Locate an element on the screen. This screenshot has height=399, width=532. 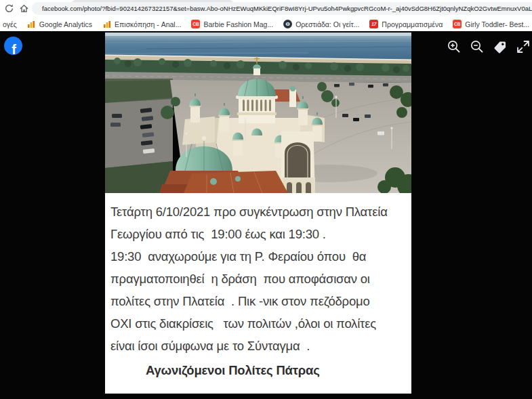
fullscreen-icon is located at coordinates (523, 47).